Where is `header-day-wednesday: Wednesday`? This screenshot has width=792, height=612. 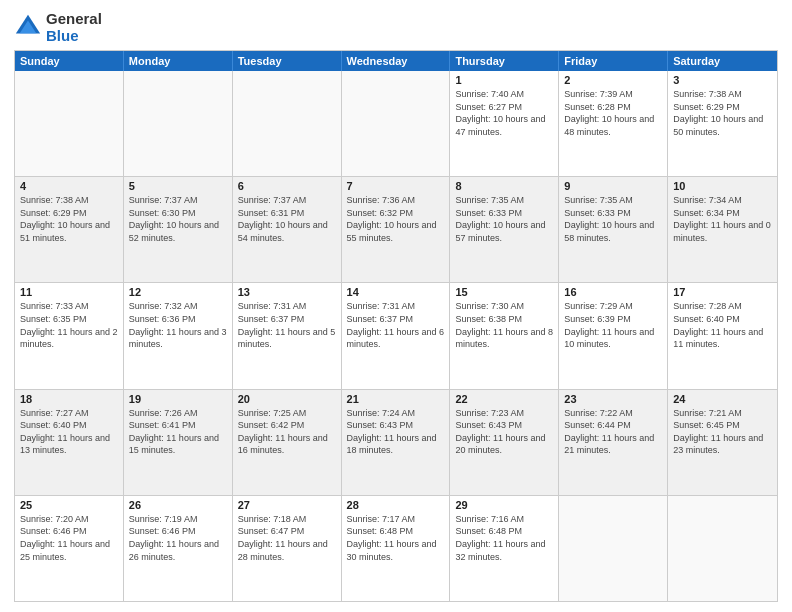 header-day-wednesday: Wednesday is located at coordinates (396, 61).